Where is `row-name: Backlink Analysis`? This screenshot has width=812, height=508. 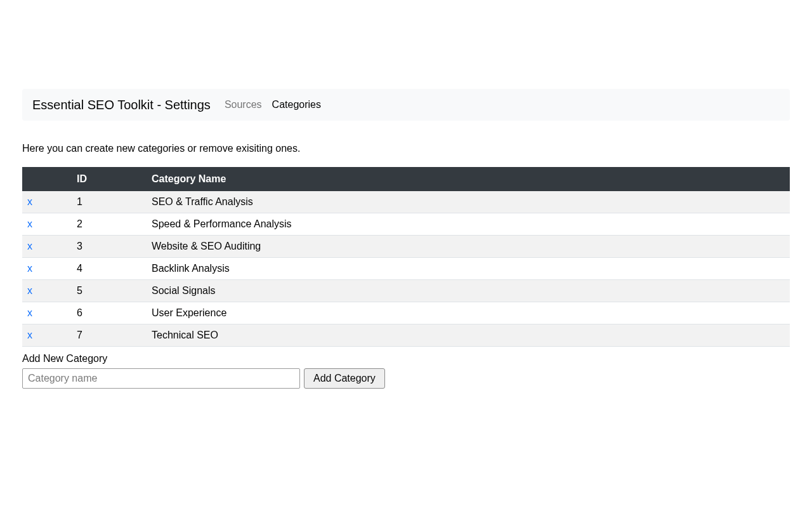 row-name: Backlink Analysis is located at coordinates (468, 269).